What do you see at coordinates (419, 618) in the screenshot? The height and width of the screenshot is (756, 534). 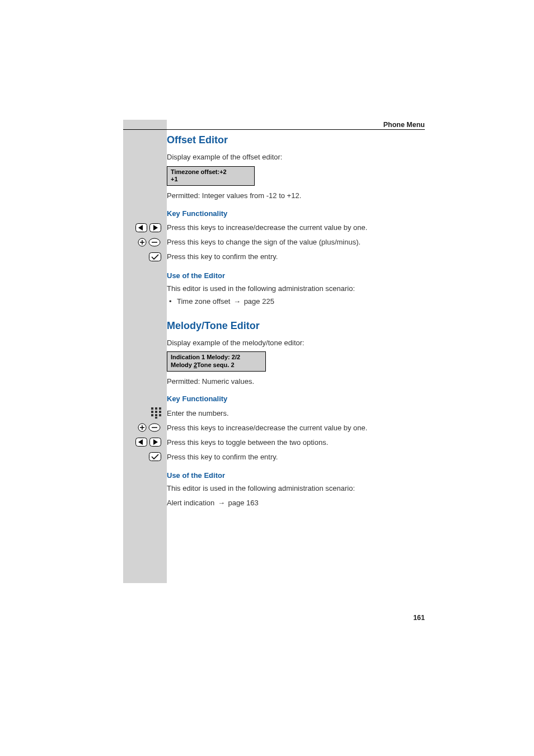 I see `page-number: 161` at bounding box center [419, 618].